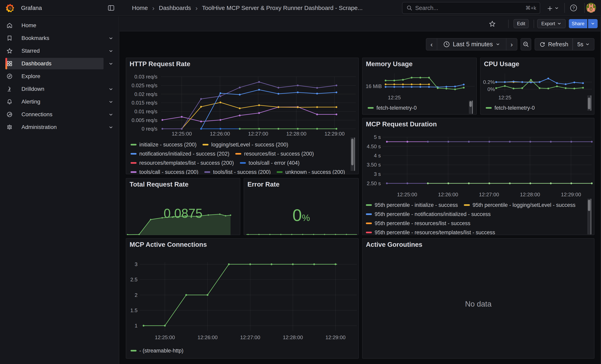 The image size is (601, 364). What do you see at coordinates (146, 77) in the screenshot?
I see `svg-text: 0.03 req/s` at bounding box center [146, 77].